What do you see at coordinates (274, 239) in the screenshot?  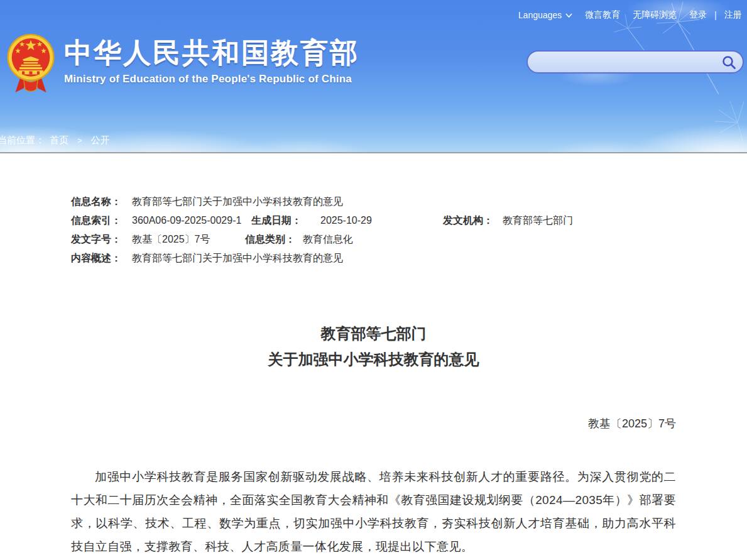 I see `meta-category-label: 信息类别：` at bounding box center [274, 239].